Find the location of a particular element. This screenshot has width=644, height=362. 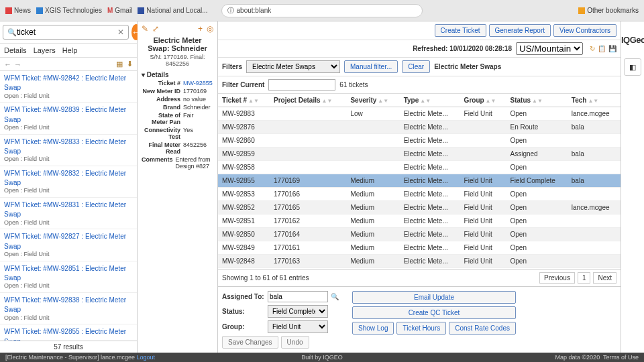

bookmark-gmail: MGmail is located at coordinates (119, 11).